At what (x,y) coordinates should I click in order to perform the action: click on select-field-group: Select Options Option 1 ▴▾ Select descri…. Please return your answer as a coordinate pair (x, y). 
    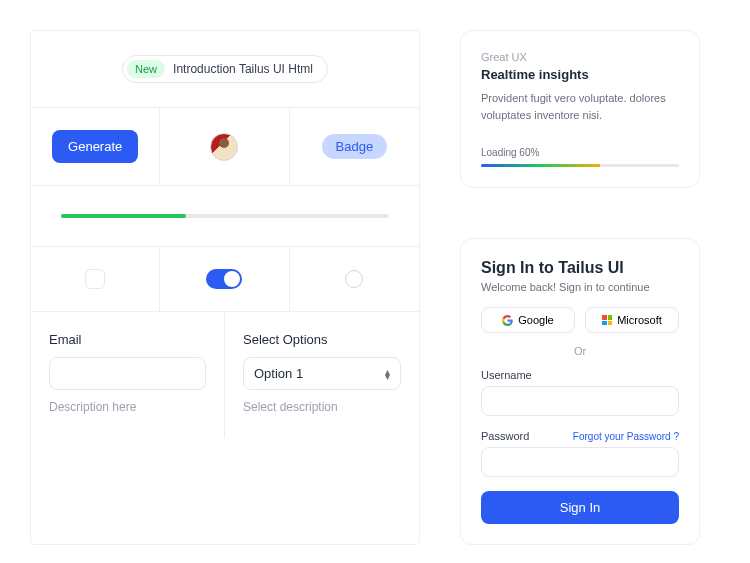
    Looking at the image, I should click on (322, 375).